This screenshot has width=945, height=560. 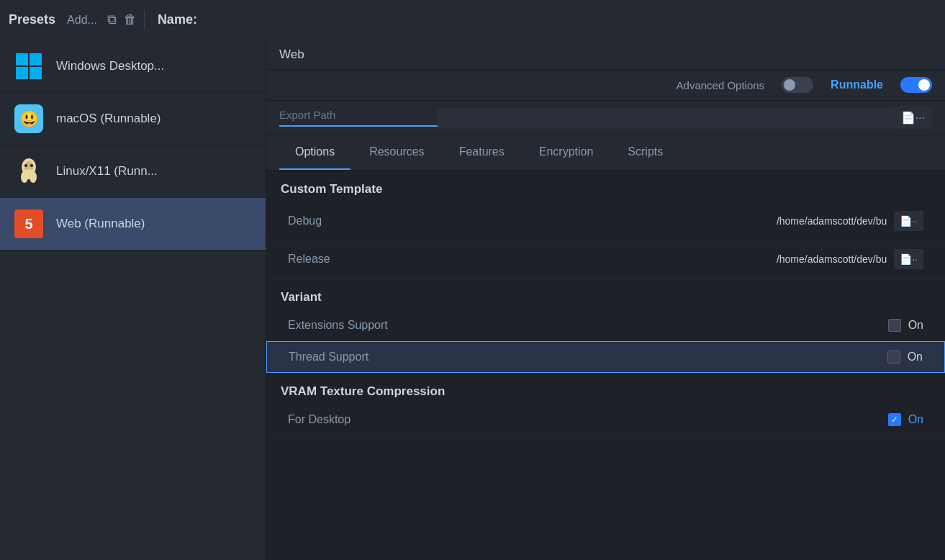 I want to click on runnable-label: Runnable, so click(x=856, y=85).